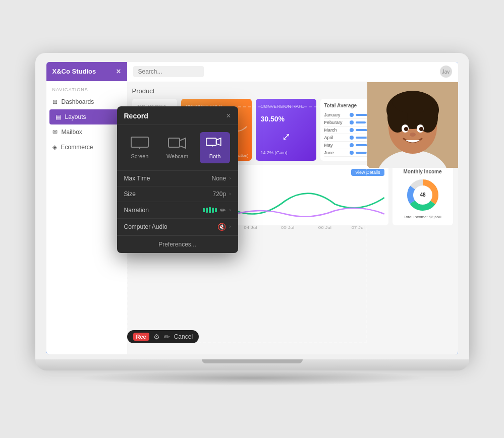 The height and width of the screenshot is (438, 504). Describe the element at coordinates (230, 194) in the screenshot. I see `size-chevron: ›` at that location.